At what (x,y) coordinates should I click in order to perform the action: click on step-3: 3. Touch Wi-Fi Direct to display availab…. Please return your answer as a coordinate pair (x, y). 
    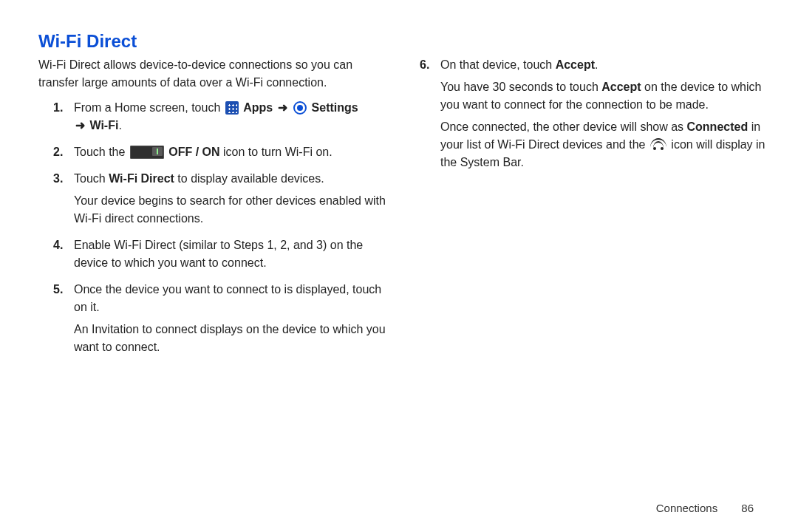
    Looking at the image, I should click on (222, 203).